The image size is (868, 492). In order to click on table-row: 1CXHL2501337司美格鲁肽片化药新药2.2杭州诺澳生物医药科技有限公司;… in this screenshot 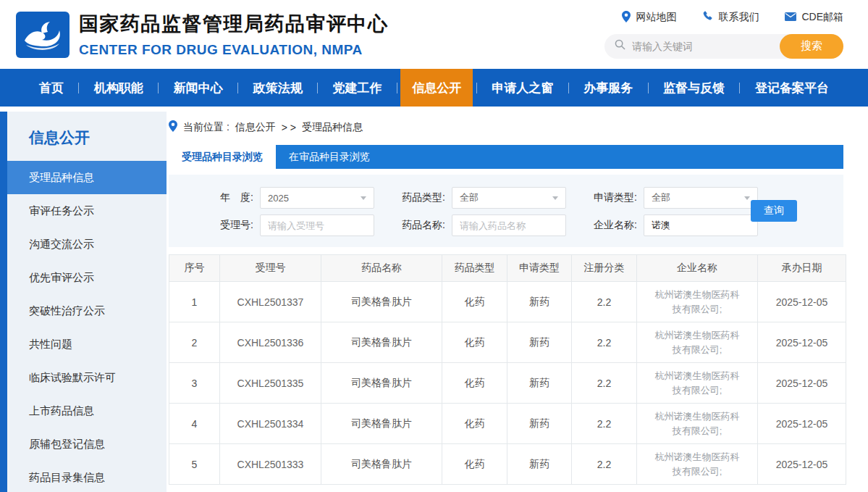, I will do `click(508, 302)`.